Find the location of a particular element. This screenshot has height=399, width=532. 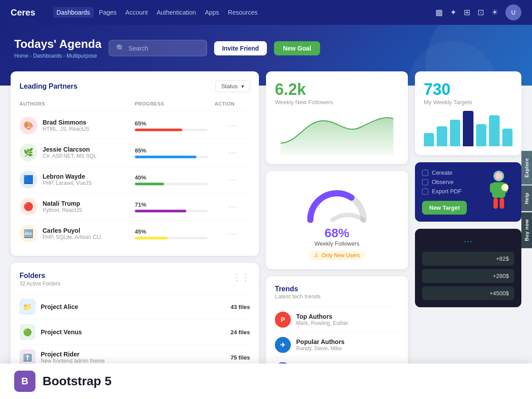

sparkle-icon: ✦ is located at coordinates (453, 12).